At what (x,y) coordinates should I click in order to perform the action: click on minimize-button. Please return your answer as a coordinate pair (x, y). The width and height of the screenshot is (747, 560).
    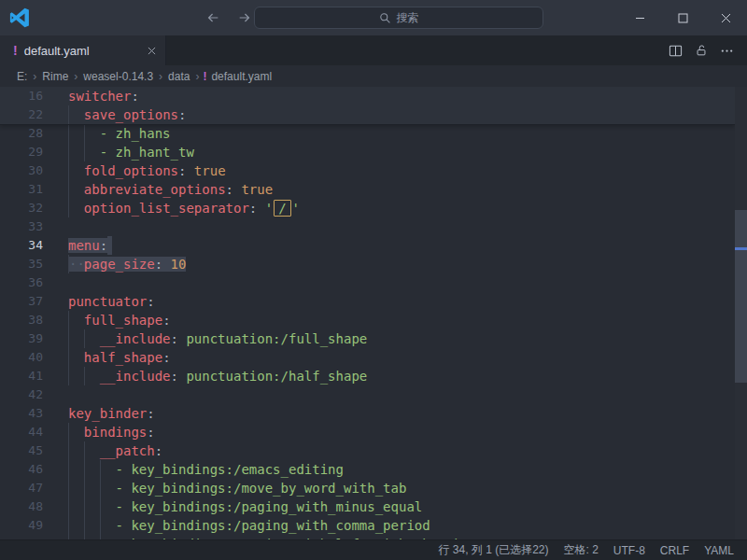
    Looking at the image, I should click on (640, 18).